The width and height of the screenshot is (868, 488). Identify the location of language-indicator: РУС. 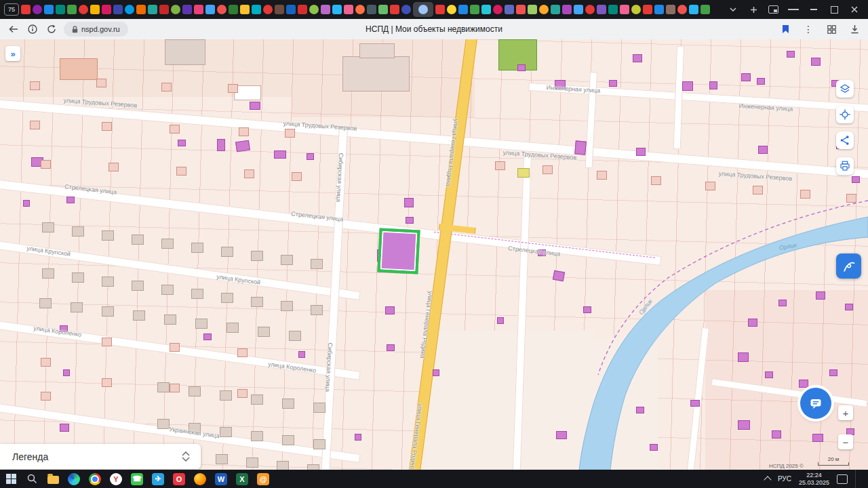
(785, 479).